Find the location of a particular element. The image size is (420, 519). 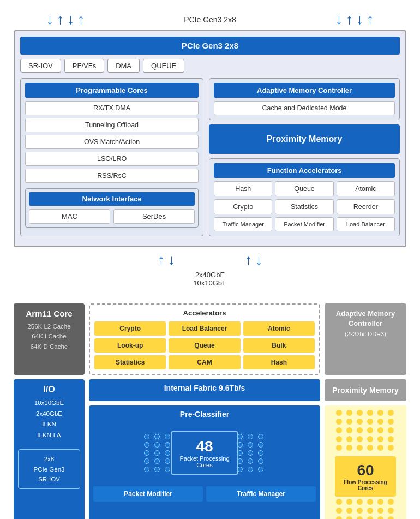

bottom-btns: Packet Modifier Traffic Manager is located at coordinates (205, 494).